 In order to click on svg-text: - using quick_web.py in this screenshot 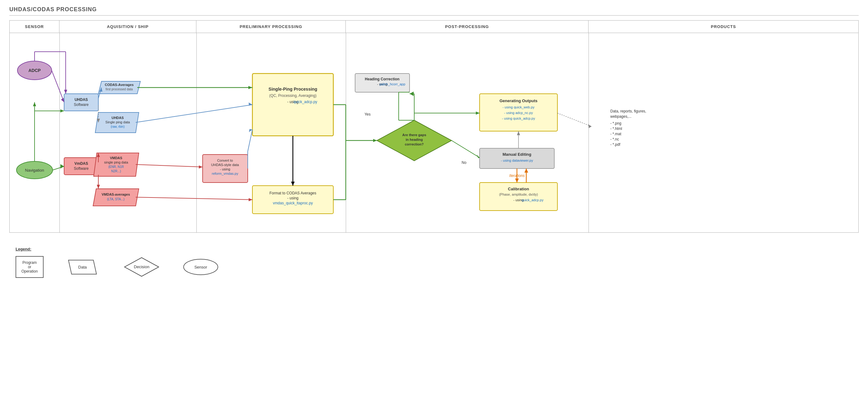, I will do `click(519, 107)`.